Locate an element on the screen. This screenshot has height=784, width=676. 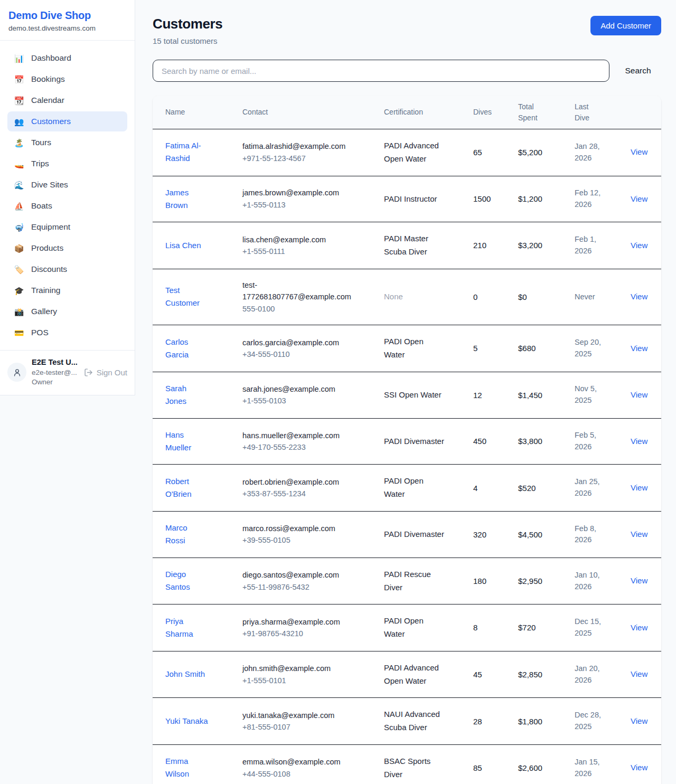
sidebar-item-boats: ⛵ Boats is located at coordinates (68, 206).